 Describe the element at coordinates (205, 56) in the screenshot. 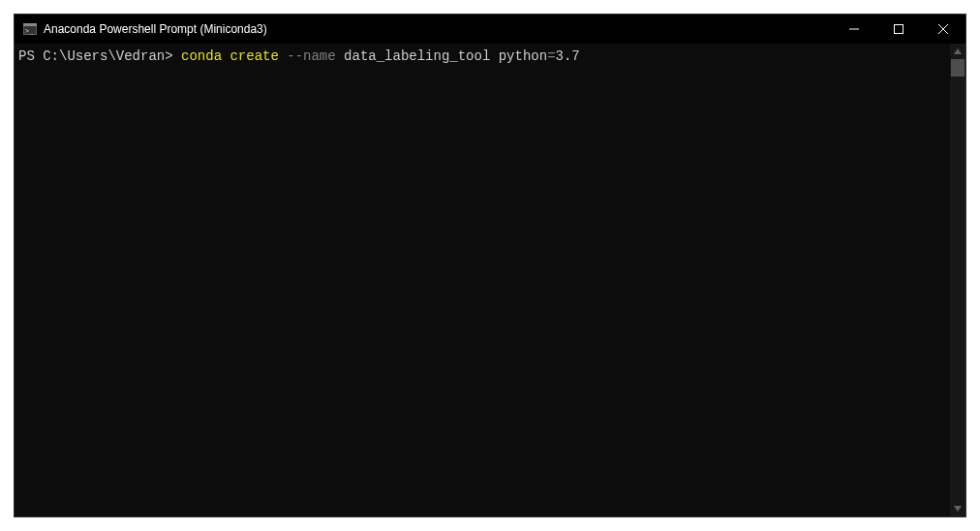

I see `command-token-conda: conda` at that location.